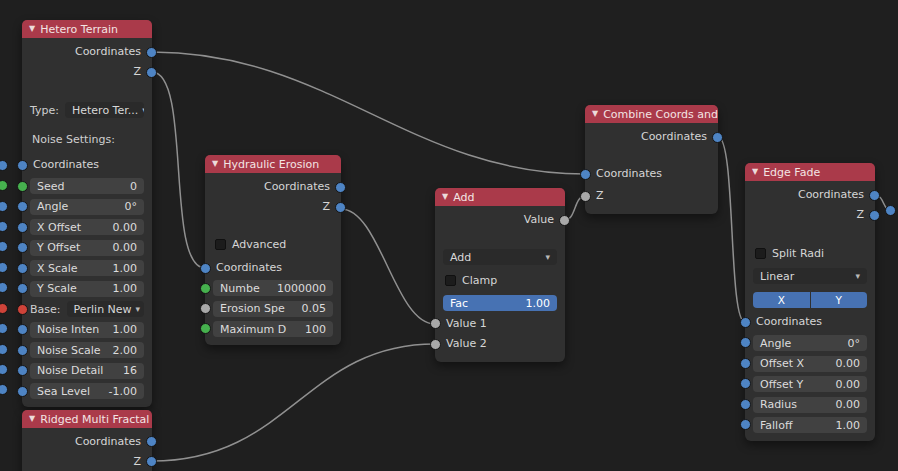  What do you see at coordinates (87, 289) in the screenshot?
I see `field-y-scale: Y Scale 1.00` at bounding box center [87, 289].